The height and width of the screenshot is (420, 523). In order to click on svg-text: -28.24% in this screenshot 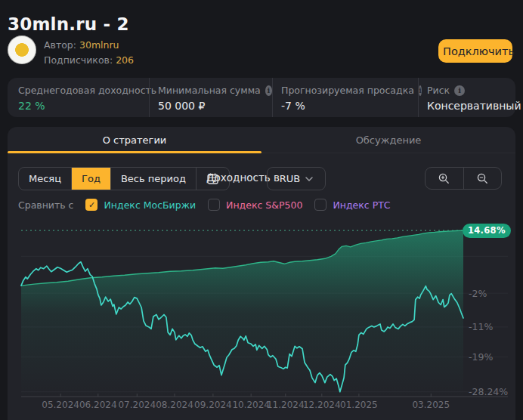, I will do `click(488, 391)`.